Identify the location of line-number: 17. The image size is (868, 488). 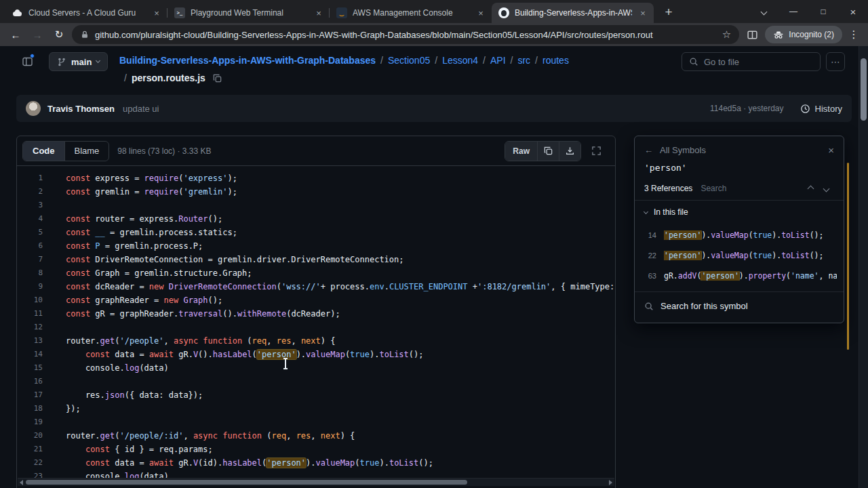
(30, 395).